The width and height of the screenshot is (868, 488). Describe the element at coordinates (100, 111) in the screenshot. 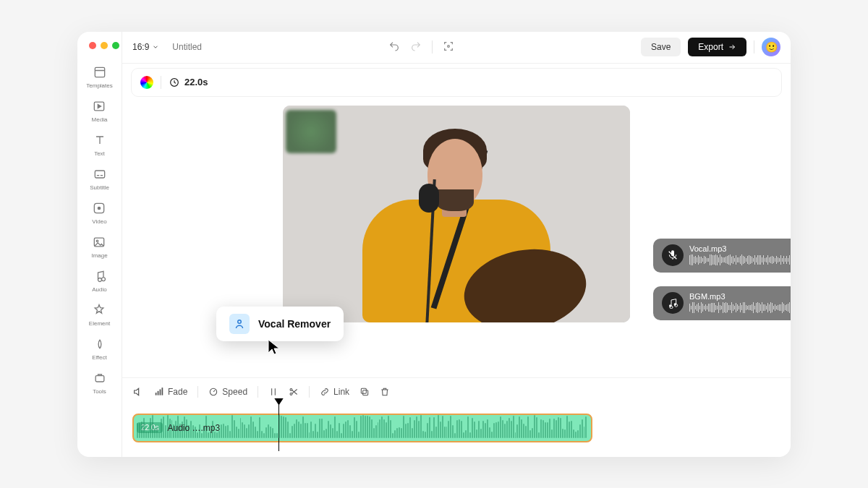

I see `sidebar-item-media: Media` at that location.